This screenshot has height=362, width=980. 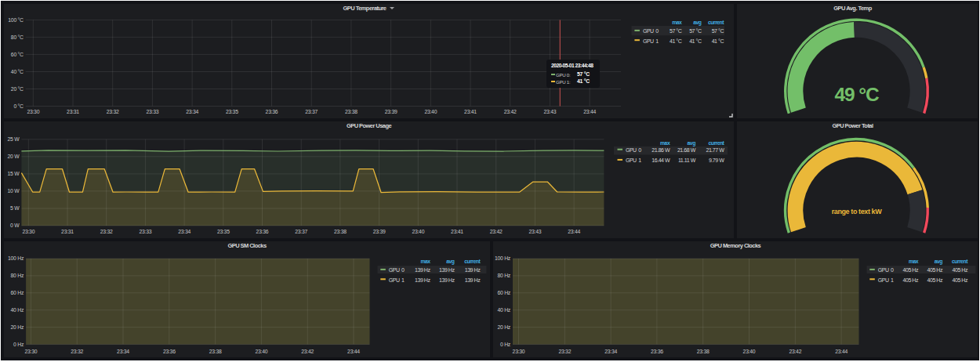 I want to click on svg-text: 0 °C, so click(x=19, y=107).